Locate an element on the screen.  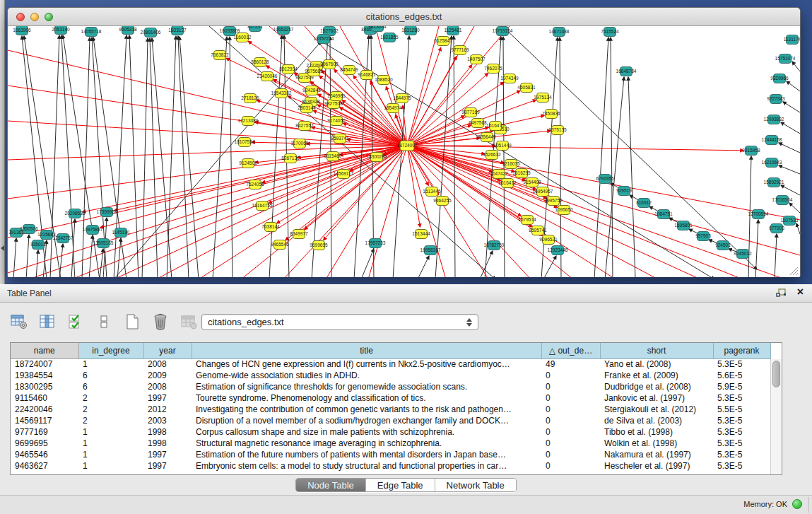
network-node: 957503 is located at coordinates (703, 236).